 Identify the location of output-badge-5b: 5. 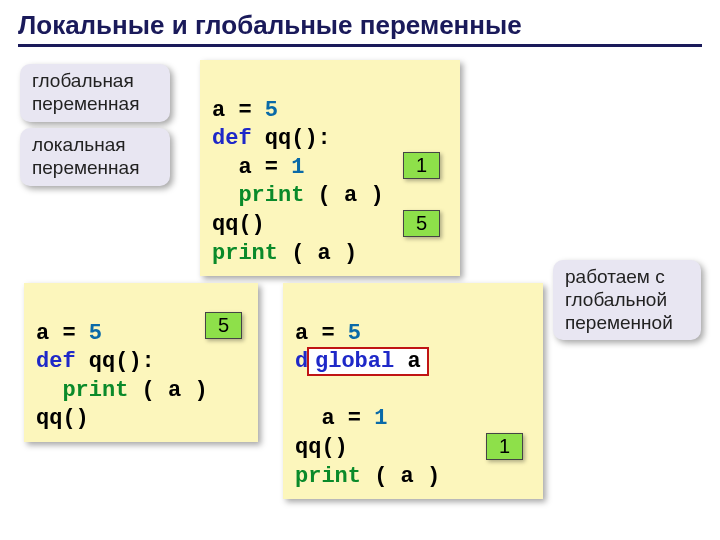
(224, 326).